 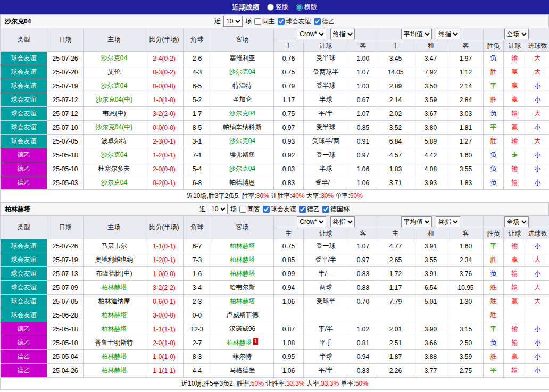 I want to click on avg-home-odds: 2.51, so click(x=396, y=343).